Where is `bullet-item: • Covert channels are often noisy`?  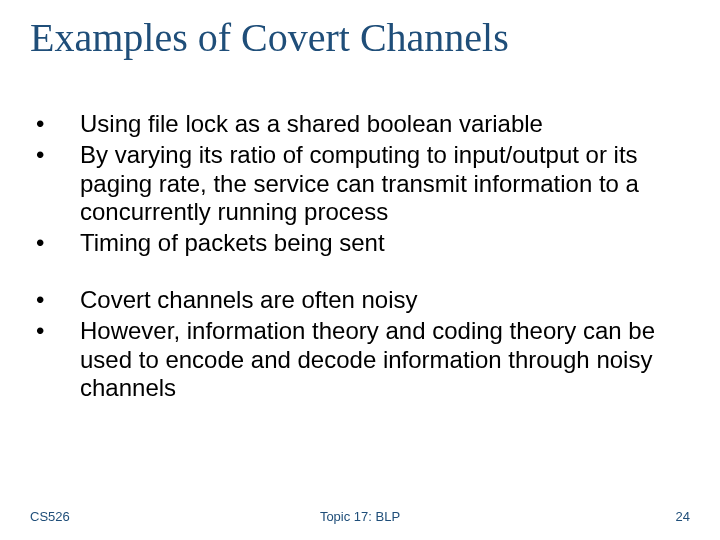
bullet-item: • Covert channels are often noisy is located at coordinates (360, 300).